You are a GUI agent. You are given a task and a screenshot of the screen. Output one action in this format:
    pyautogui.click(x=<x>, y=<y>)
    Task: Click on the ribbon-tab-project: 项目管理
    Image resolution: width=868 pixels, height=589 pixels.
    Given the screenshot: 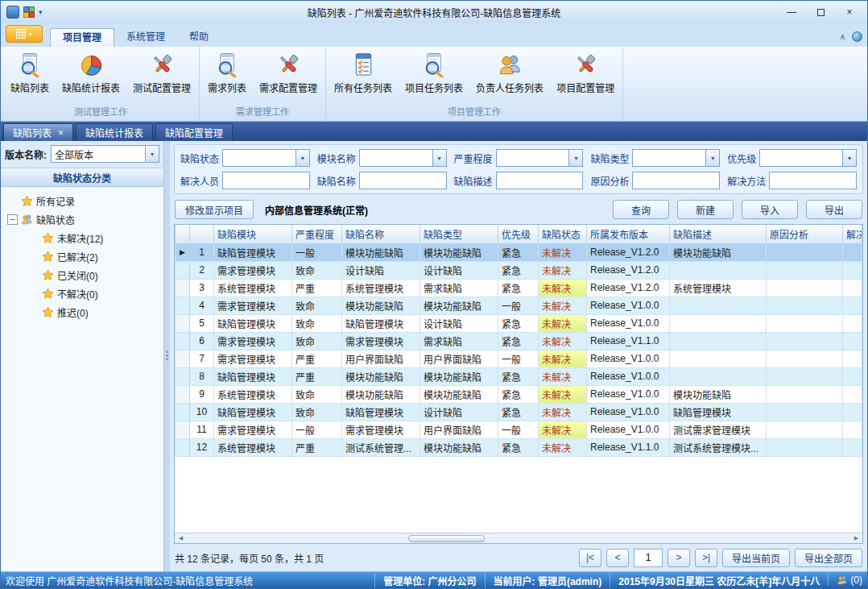 What is the action you would take?
    pyautogui.click(x=82, y=37)
    